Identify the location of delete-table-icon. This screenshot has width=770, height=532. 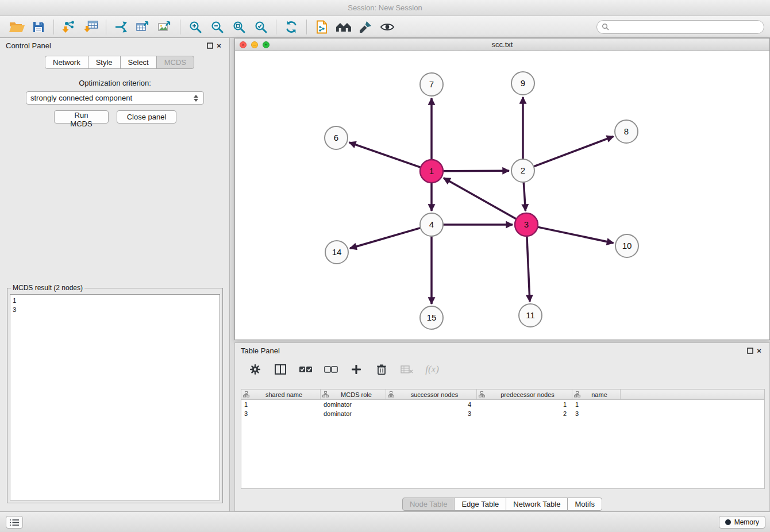
(407, 369).